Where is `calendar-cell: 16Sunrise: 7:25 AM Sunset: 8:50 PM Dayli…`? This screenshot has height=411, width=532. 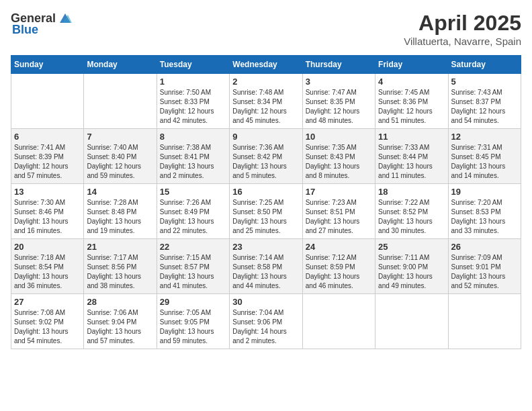 calendar-cell: 16Sunrise: 7:25 AM Sunset: 8:50 PM Dayli… is located at coordinates (266, 212).